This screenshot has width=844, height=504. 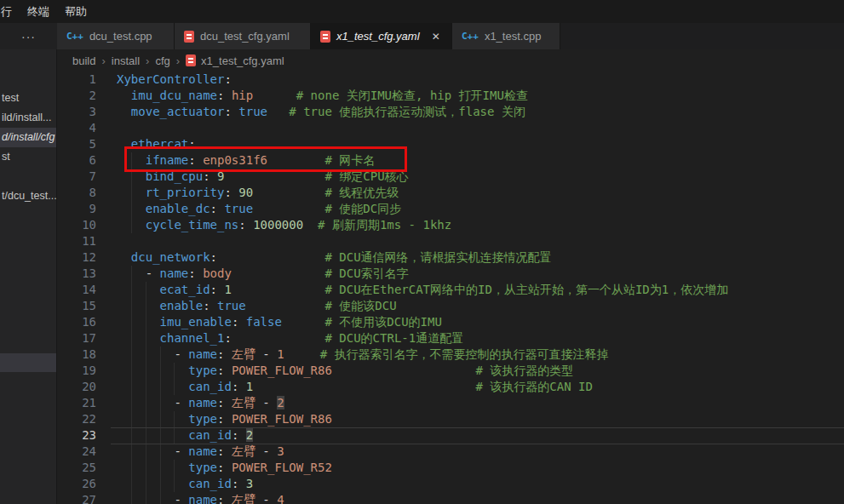 I want to click on line-number: 3, so click(x=87, y=112).